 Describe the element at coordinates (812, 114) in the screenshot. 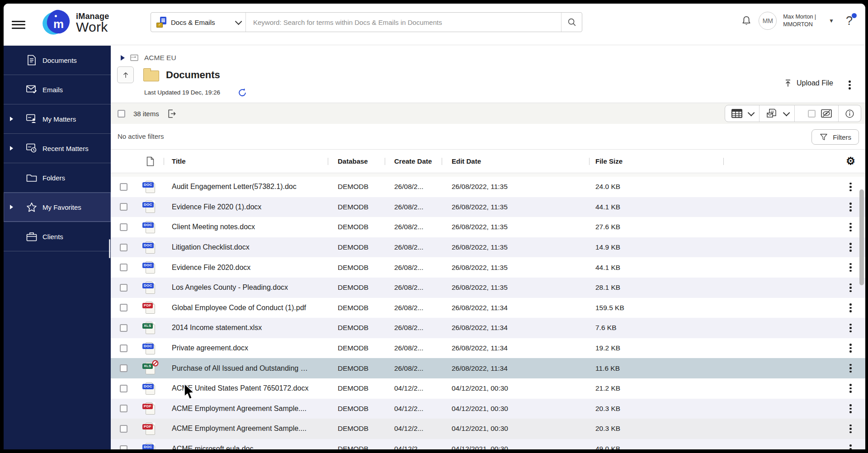

I see `preview-checkbox` at that location.